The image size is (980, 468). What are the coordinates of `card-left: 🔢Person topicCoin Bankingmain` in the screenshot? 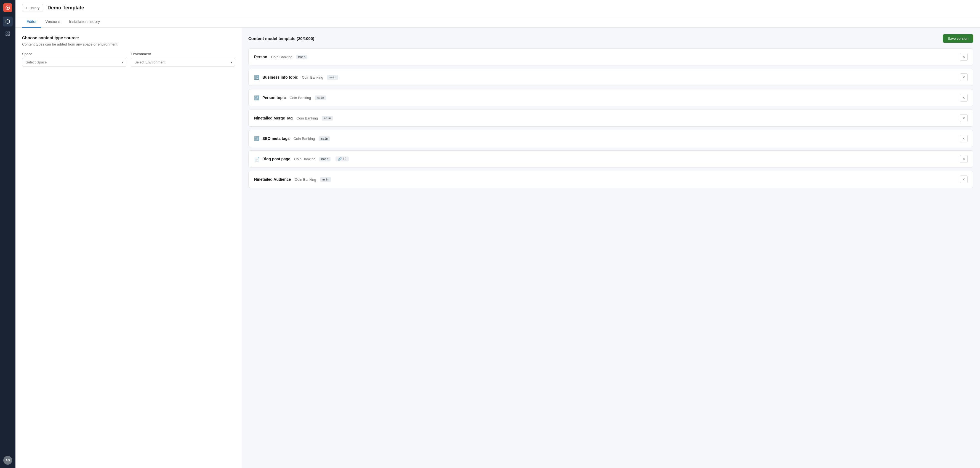 It's located at (290, 98).